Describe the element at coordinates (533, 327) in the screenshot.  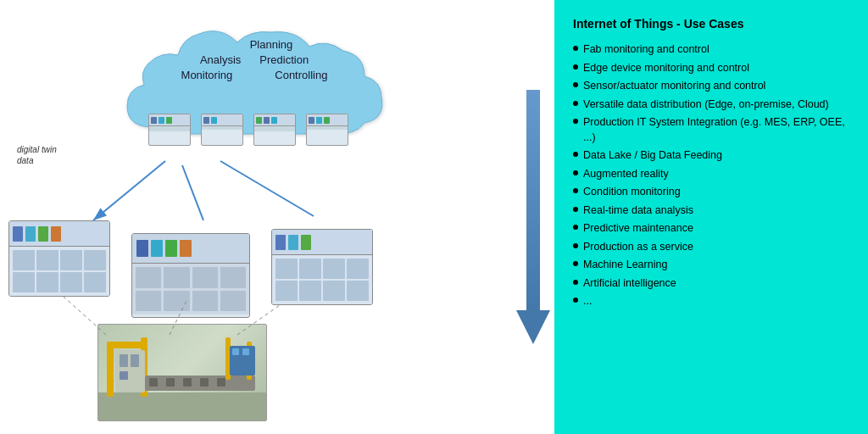
I see `arrow-head` at that location.